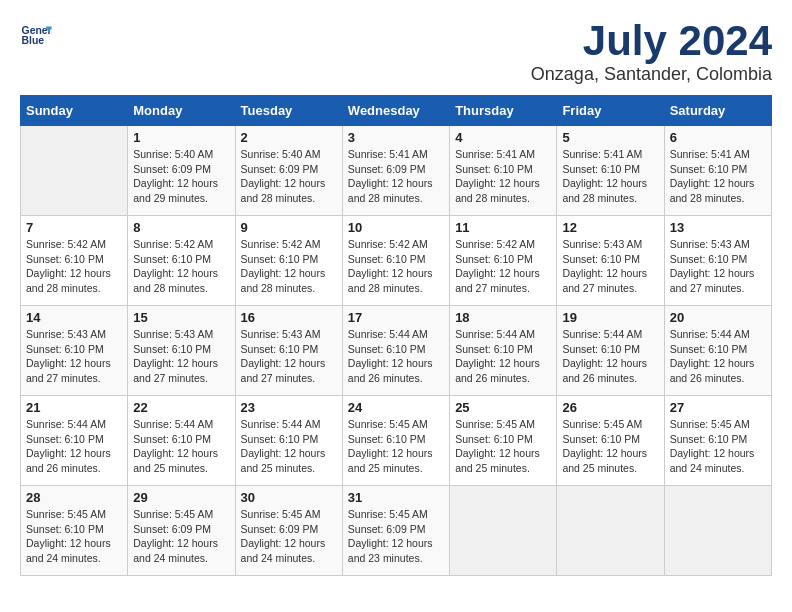 The width and height of the screenshot is (792, 612). What do you see at coordinates (504, 111) in the screenshot?
I see `column-header-thursday: Thursday` at bounding box center [504, 111].